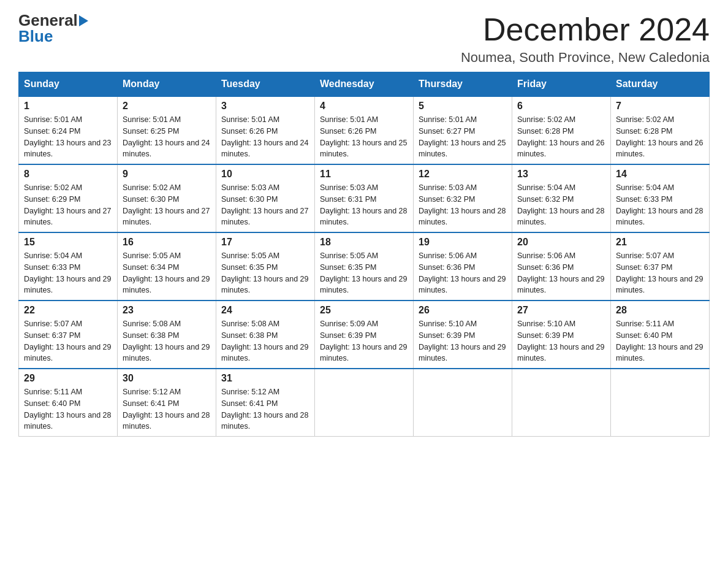 The height and width of the screenshot is (563, 728). What do you see at coordinates (167, 310) in the screenshot?
I see `day-number: 23` at bounding box center [167, 310].